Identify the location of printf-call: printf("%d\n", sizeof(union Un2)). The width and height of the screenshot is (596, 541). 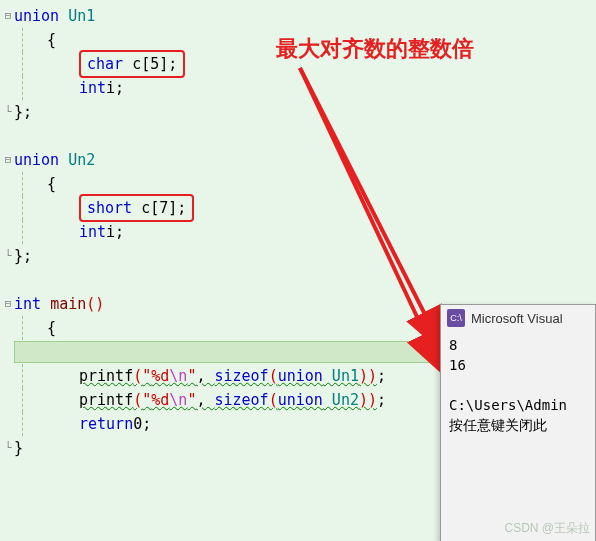
(228, 400).